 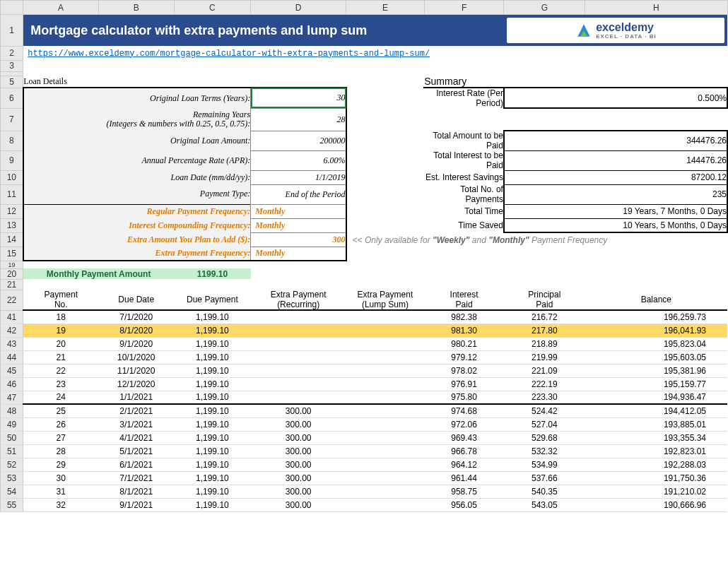 What do you see at coordinates (212, 8) in the screenshot?
I see `col-C: C` at bounding box center [212, 8].